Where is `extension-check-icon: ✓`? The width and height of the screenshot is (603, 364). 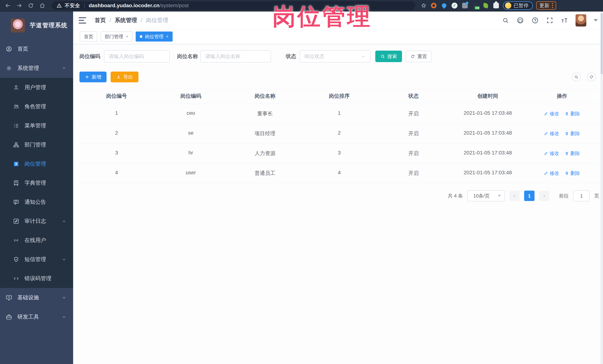
extension-check-icon: ✓ is located at coordinates (455, 5).